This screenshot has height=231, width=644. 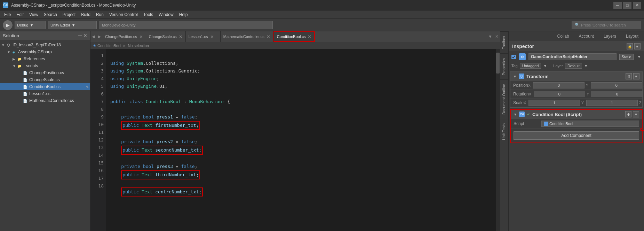 What do you see at coordinates (563, 36) in the screenshot?
I see `collab-button: Collab` at bounding box center [563, 36].